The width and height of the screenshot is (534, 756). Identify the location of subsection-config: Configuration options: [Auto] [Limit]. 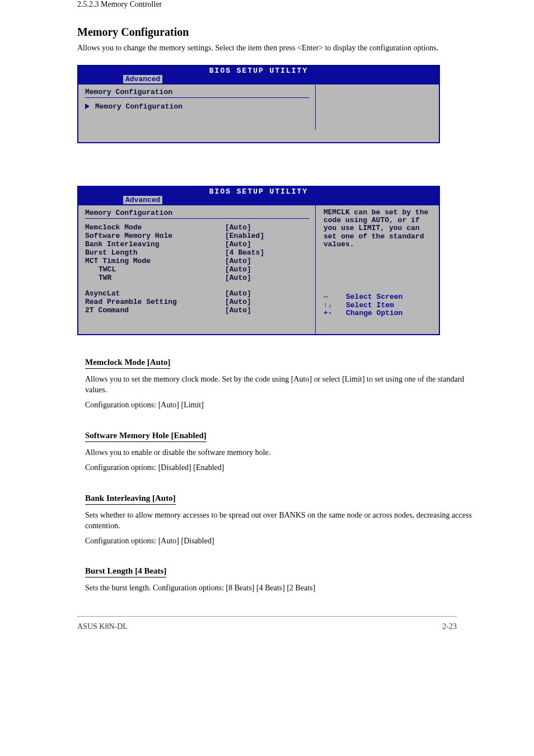
(279, 405).